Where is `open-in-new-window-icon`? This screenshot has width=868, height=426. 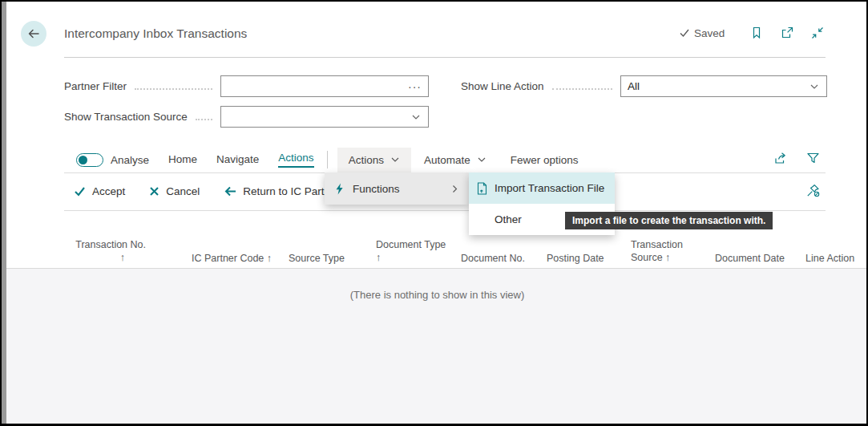
open-in-new-window-icon is located at coordinates (787, 33).